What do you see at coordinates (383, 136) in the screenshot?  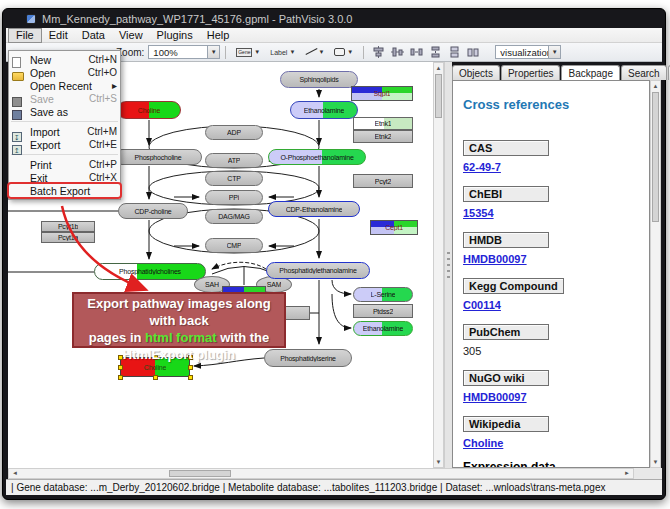 I see `pathway-node-etnk2: Etnk2` at bounding box center [383, 136].